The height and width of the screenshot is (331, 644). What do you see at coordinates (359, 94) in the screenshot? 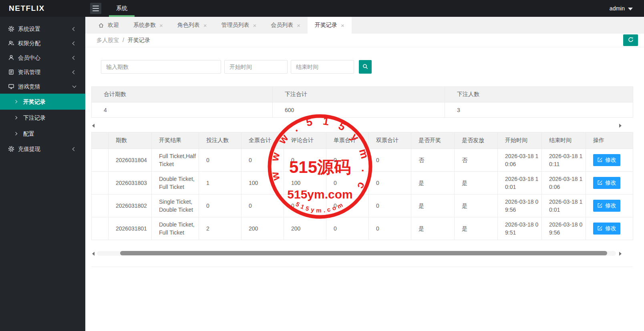
I see `summary-header: 下注合计` at bounding box center [359, 94].